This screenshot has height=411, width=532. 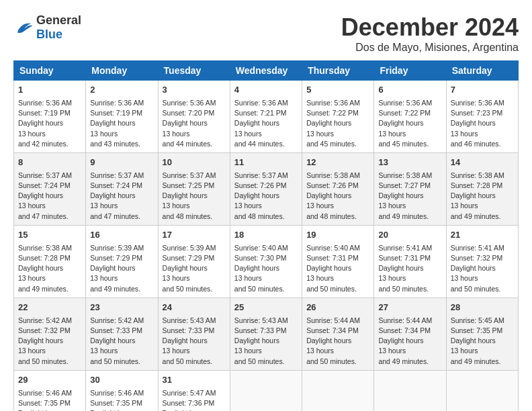 I want to click on day-number: 16, so click(x=122, y=235).